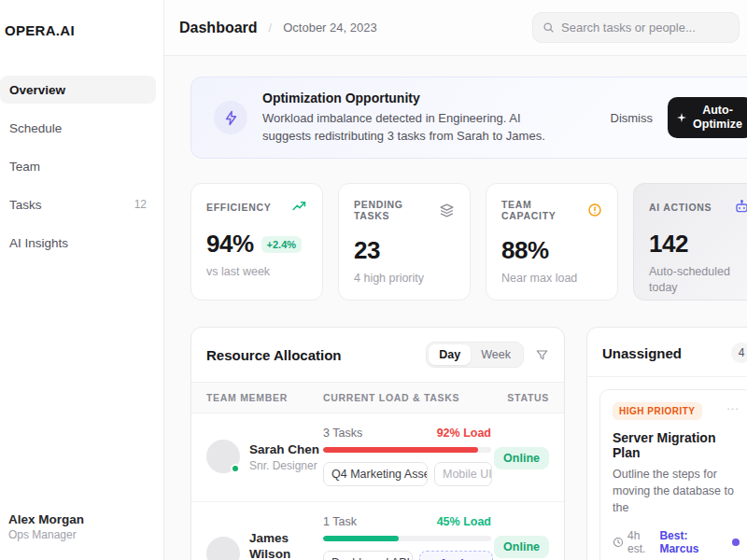 The height and width of the screenshot is (560, 747). I want to click on estimate-label: 4h est., so click(643, 542).